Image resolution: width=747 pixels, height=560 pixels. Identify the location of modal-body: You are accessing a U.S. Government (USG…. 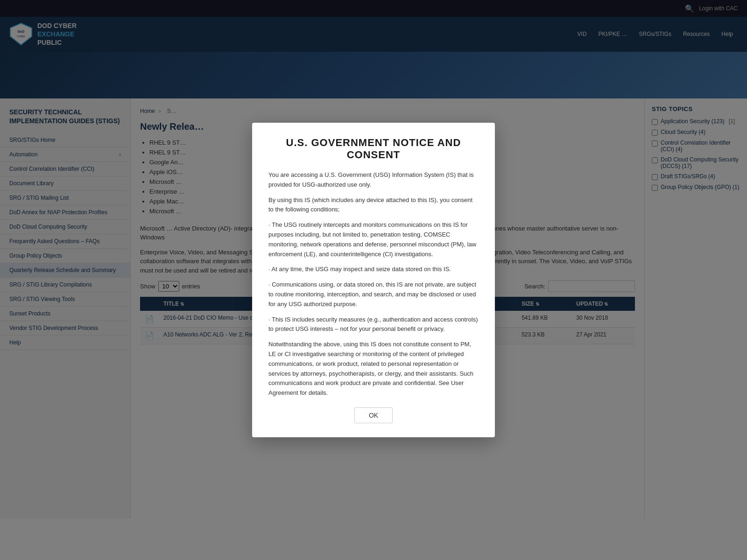
(374, 284).